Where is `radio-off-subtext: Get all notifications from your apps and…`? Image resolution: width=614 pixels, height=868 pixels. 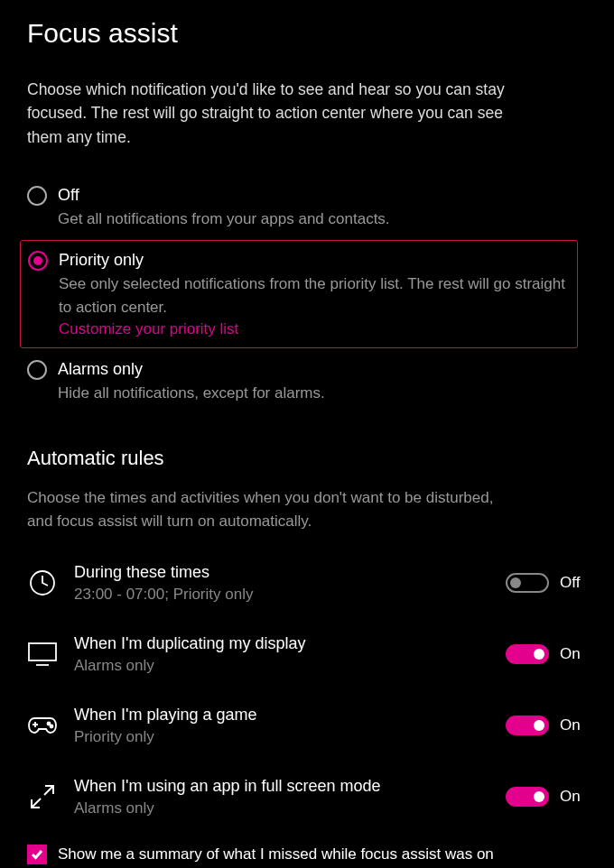
radio-off-subtext: Get all notifications from your apps and… is located at coordinates (322, 219).